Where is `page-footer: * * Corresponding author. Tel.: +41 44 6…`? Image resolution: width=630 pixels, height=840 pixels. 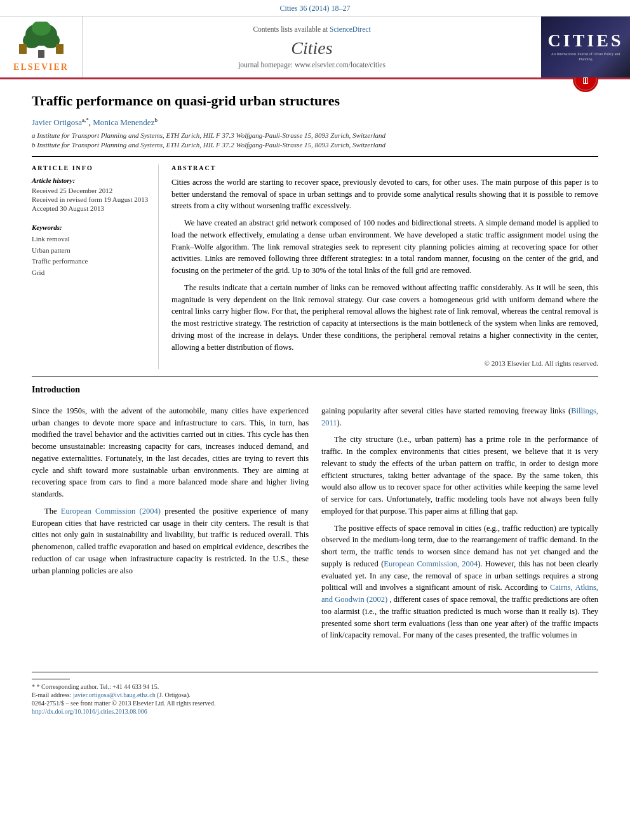 page-footer: * * Corresponding author. Tel.: +41 44 6… is located at coordinates (315, 695).